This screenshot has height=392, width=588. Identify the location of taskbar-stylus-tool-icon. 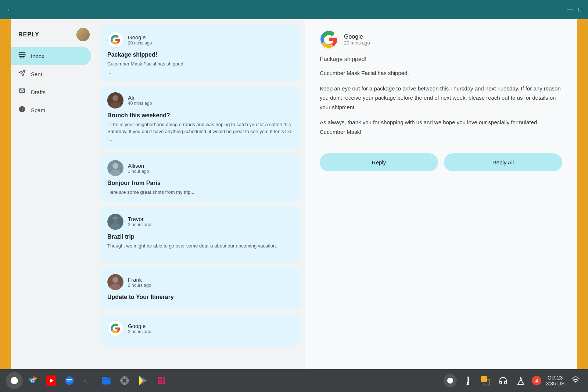
(521, 381).